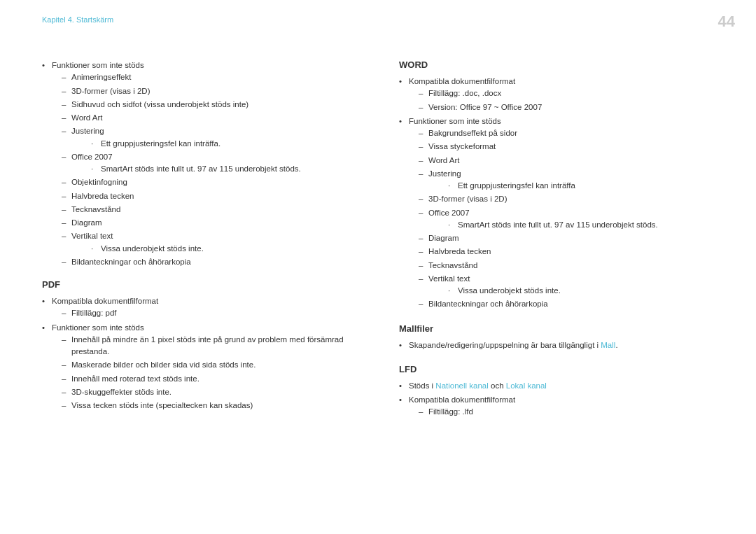 The height and width of the screenshot is (534, 756). What do you see at coordinates (566, 161) in the screenshot?
I see `word-dash-wordart: Word Art` at bounding box center [566, 161].